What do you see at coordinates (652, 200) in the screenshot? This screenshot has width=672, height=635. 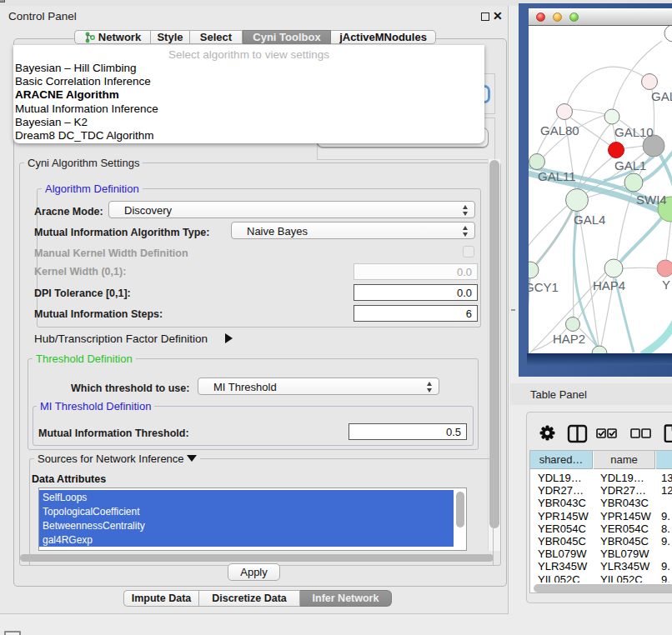 I see `svg-text: SWI4` at bounding box center [652, 200].